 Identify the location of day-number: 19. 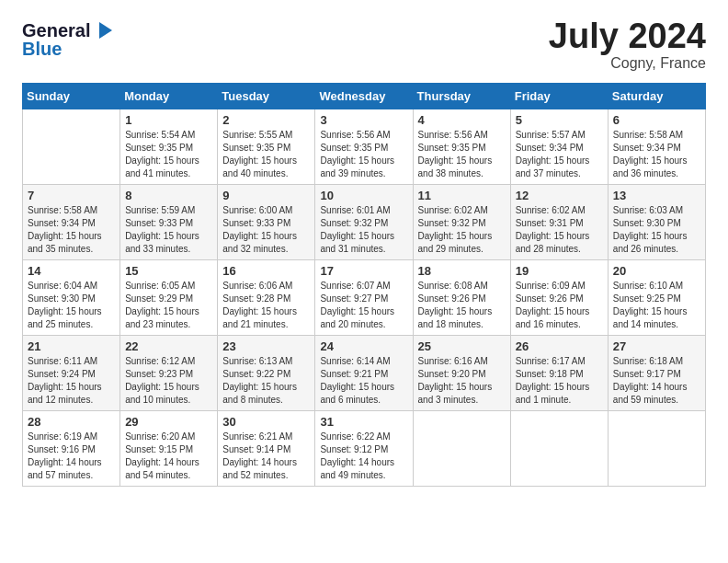
(559, 270).